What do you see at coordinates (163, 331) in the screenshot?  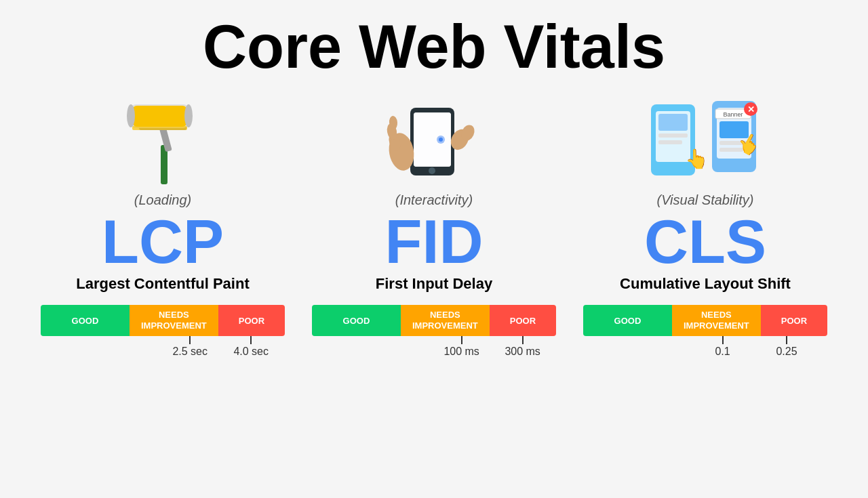 I see `lcp-bar-container: GOOD NEEDS IMPROVEMENT POOR 2.5 sec 4.0 …` at bounding box center [163, 331].